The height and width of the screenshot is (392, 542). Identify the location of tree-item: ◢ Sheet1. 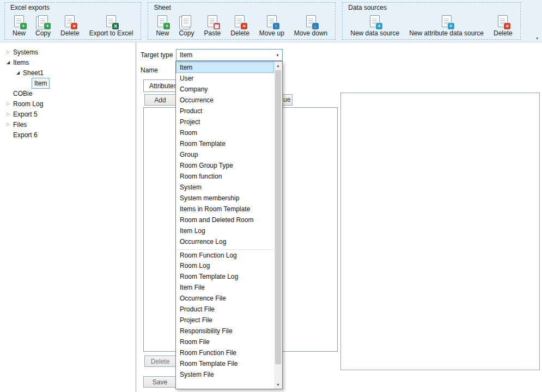
(68, 73).